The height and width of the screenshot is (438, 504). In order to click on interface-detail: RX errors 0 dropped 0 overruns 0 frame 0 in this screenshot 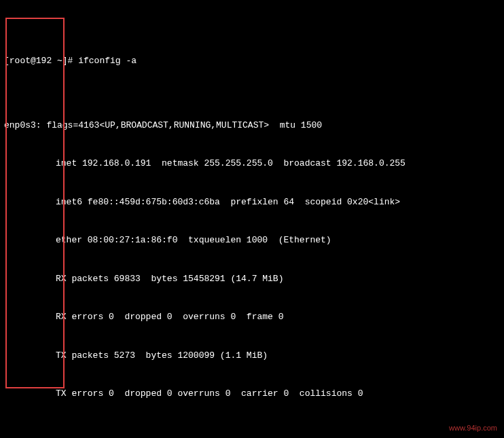, I will do `click(252, 318)`.